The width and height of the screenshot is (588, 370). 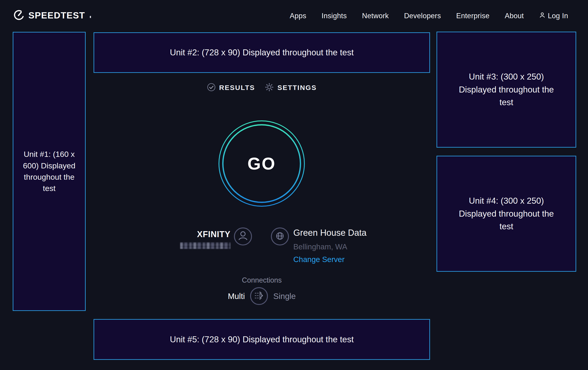 What do you see at coordinates (214, 234) in the screenshot?
I see `isp-name: XFINITY` at bounding box center [214, 234].